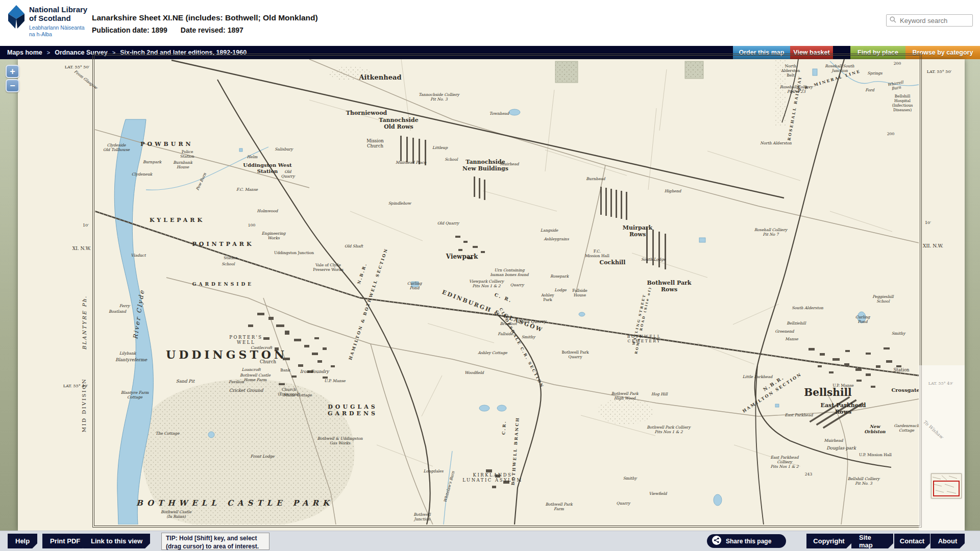 This screenshot has height=551, width=980. I want to click on breadcrumb-ordnance-survey: Ordnance Survey, so click(81, 53).